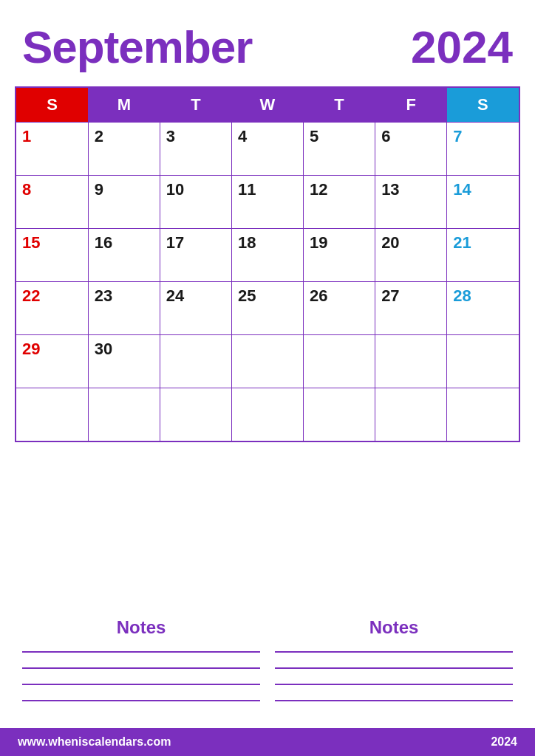 This screenshot has width=535, height=756. What do you see at coordinates (340, 255) in the screenshot?
I see `calendar-cell: 19` at bounding box center [340, 255].